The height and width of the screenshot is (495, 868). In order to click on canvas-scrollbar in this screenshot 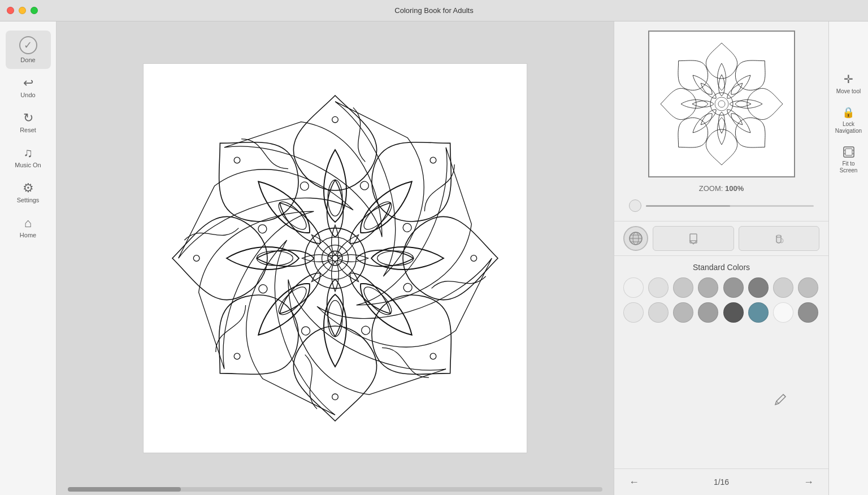, I will do `click(335, 489)`.